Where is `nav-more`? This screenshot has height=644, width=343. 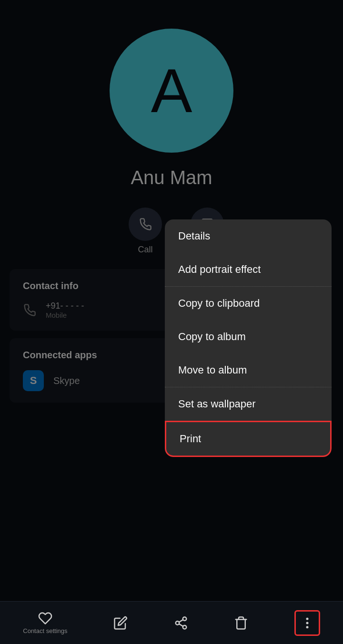
nav-more is located at coordinates (307, 623).